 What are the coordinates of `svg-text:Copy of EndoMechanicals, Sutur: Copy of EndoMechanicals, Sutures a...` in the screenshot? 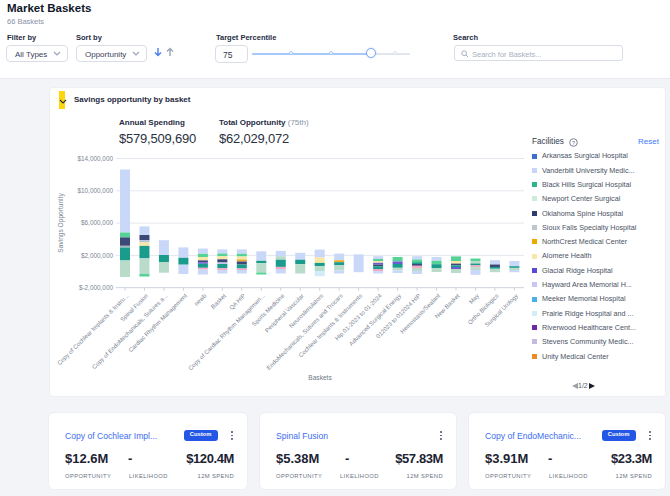 It's located at (130, 331).